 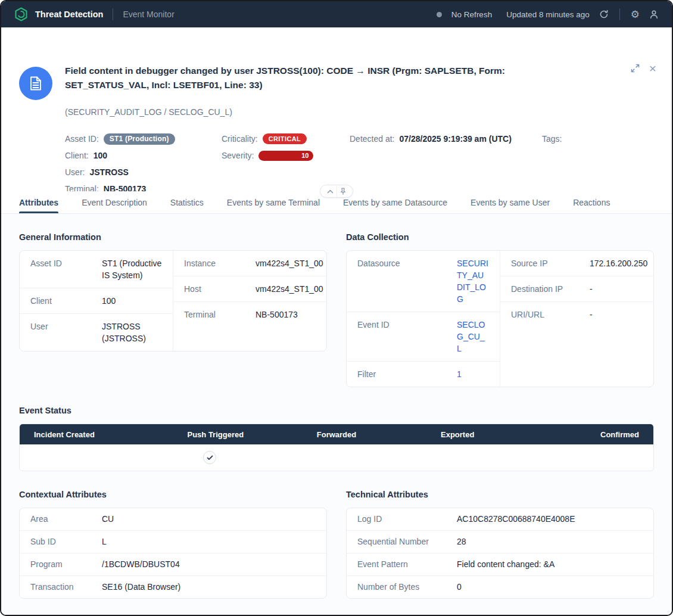 What do you see at coordinates (473, 337) in the screenshot?
I see `event-id-link: SECLOG_CU_L` at bounding box center [473, 337].